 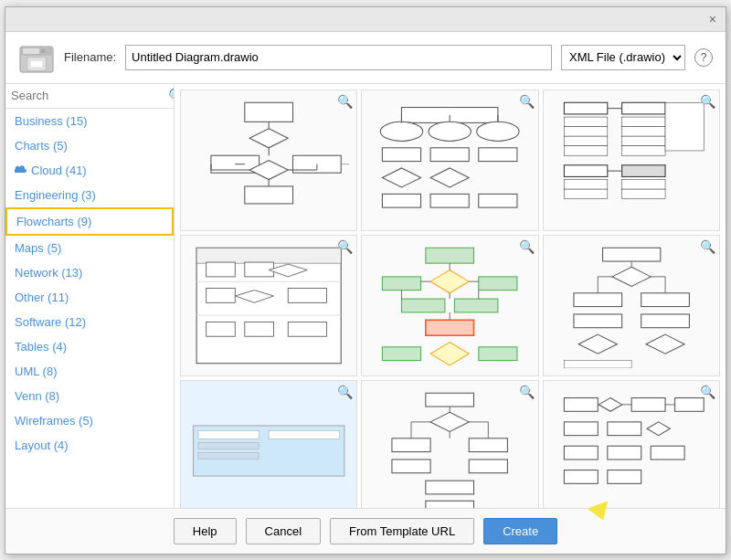 I want to click on sidebar-item-network: Network (13), so click(x=90, y=272).